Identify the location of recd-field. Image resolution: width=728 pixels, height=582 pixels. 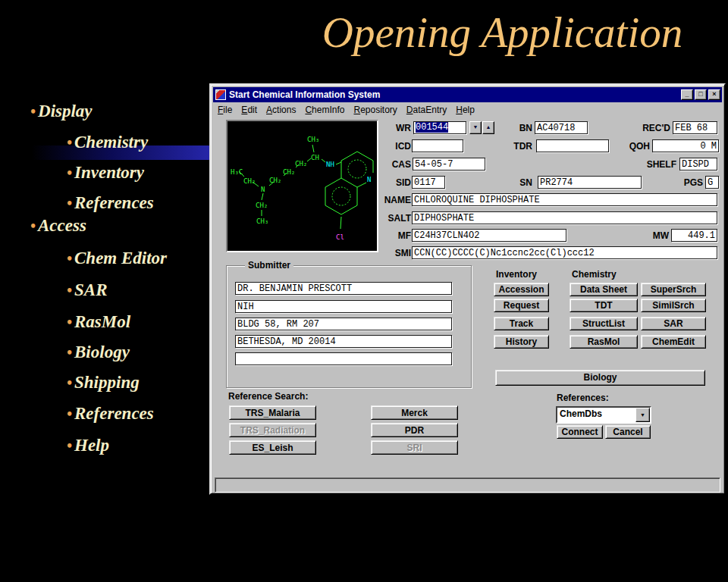
(695, 127).